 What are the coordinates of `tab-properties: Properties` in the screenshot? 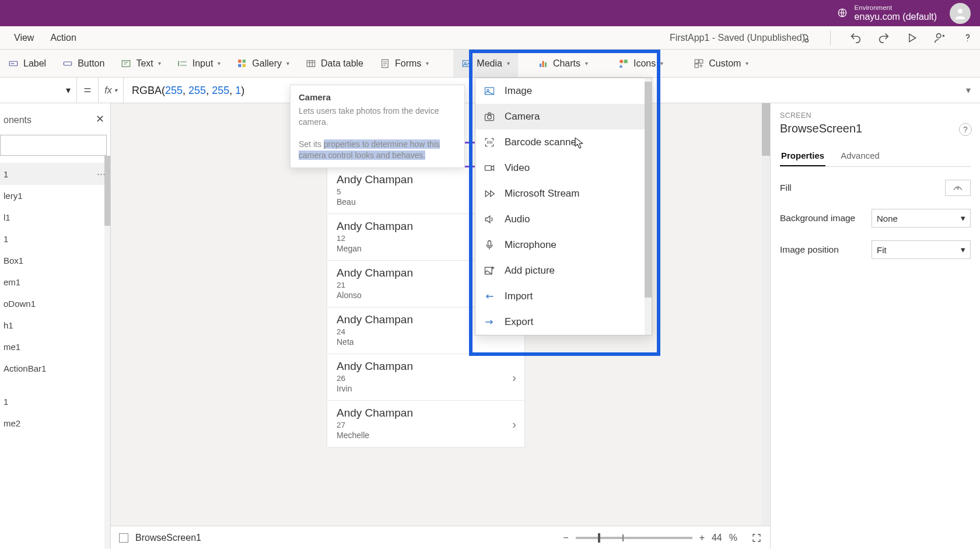 It's located at (803, 156).